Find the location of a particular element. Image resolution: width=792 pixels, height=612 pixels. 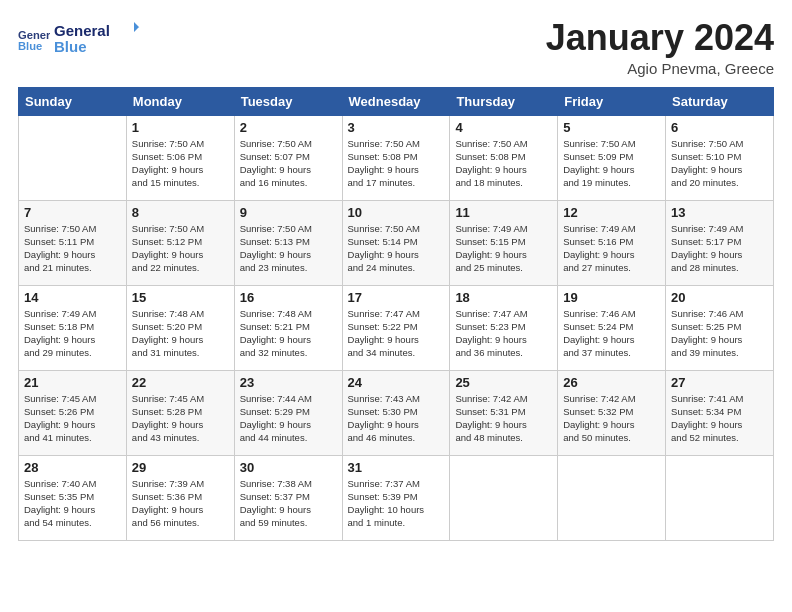

logo-svg: General Blue is located at coordinates (99, 37).